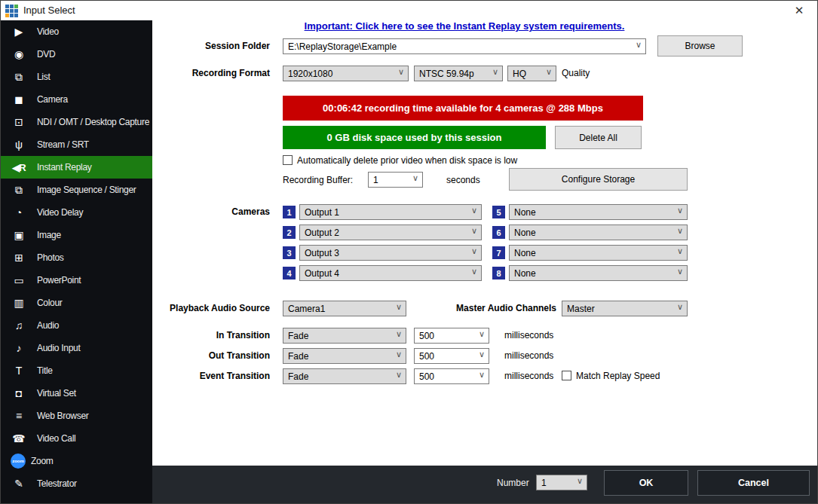 This screenshot has width=818, height=504. Describe the element at coordinates (599, 212) in the screenshot. I see `camera-5-combo: None∨` at that location.